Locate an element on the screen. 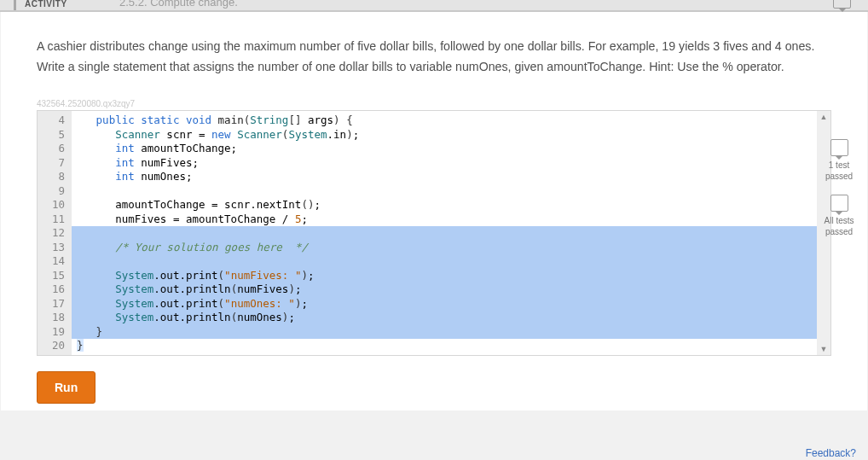 This screenshot has width=868, height=460. all-tests-passed-icon is located at coordinates (839, 203).